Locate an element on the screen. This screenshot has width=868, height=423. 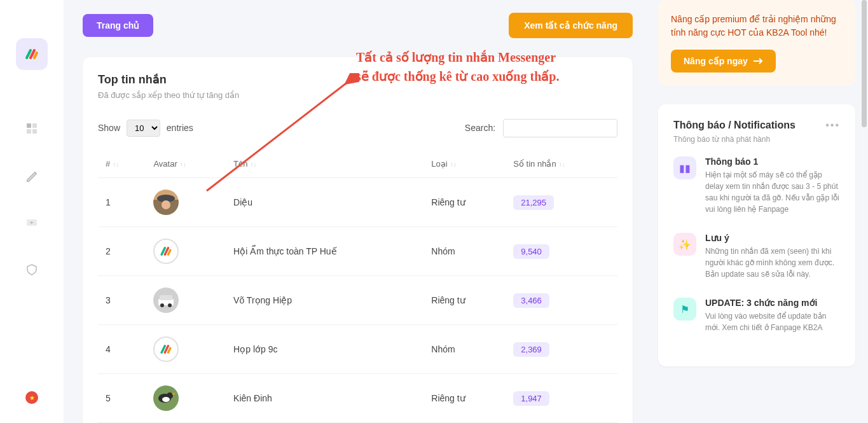
row-name: Hội Ẩm thực toàn TP Huế is located at coordinates (324, 252).